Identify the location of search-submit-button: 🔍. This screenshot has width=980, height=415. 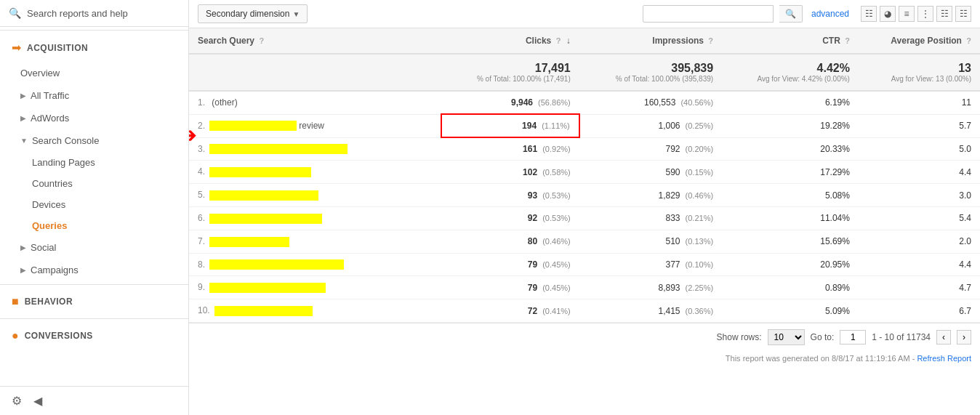
(791, 14).